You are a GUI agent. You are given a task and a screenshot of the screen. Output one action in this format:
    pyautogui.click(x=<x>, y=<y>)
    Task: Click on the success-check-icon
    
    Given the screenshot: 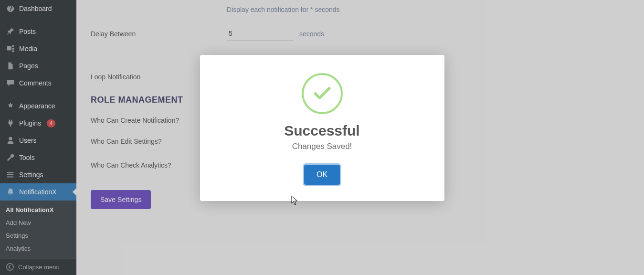 What is the action you would take?
    pyautogui.click(x=322, y=94)
    